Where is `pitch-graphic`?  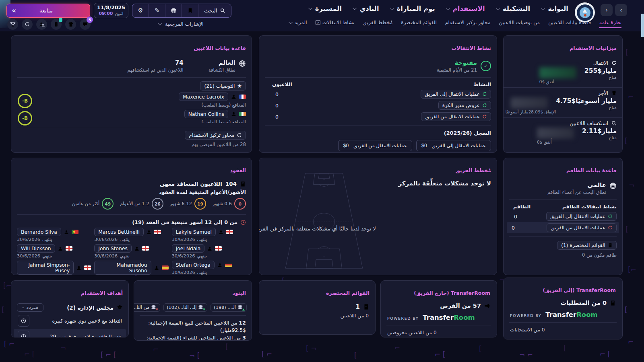 pitch-graphic is located at coordinates (324, 222).